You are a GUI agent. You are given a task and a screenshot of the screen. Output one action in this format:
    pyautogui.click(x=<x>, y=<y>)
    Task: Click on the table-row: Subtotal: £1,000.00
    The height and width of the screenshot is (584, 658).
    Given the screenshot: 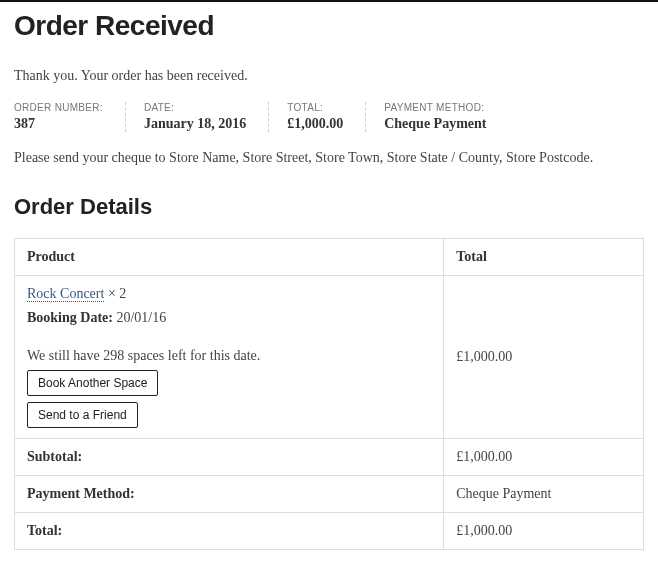 What is the action you would take?
    pyautogui.click(x=330, y=458)
    